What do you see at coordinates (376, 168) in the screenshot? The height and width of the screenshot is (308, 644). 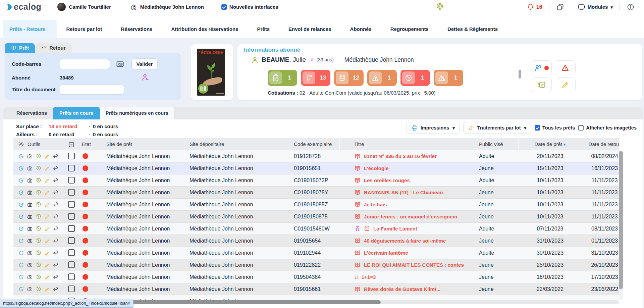 I see `document-title-link: L'écologie` at bounding box center [376, 168].